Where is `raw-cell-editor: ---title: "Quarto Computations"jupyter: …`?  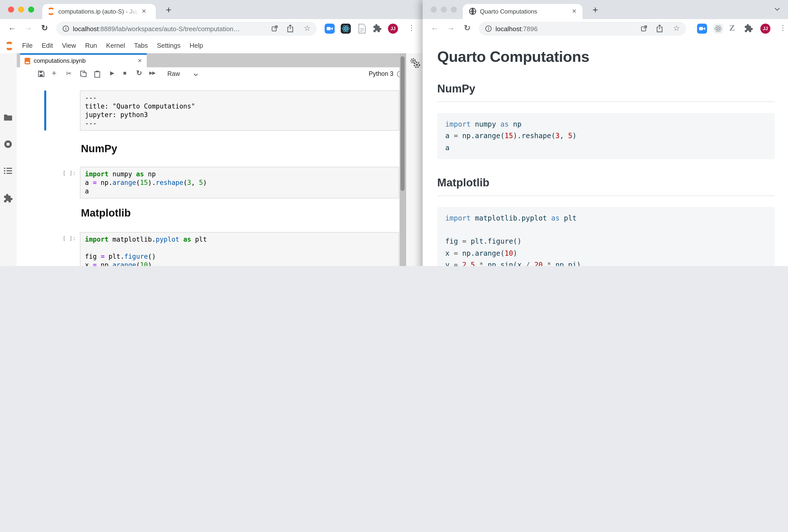
raw-cell-editor: ---title: "Quarto Computations"jupyter: … is located at coordinates (239, 110).